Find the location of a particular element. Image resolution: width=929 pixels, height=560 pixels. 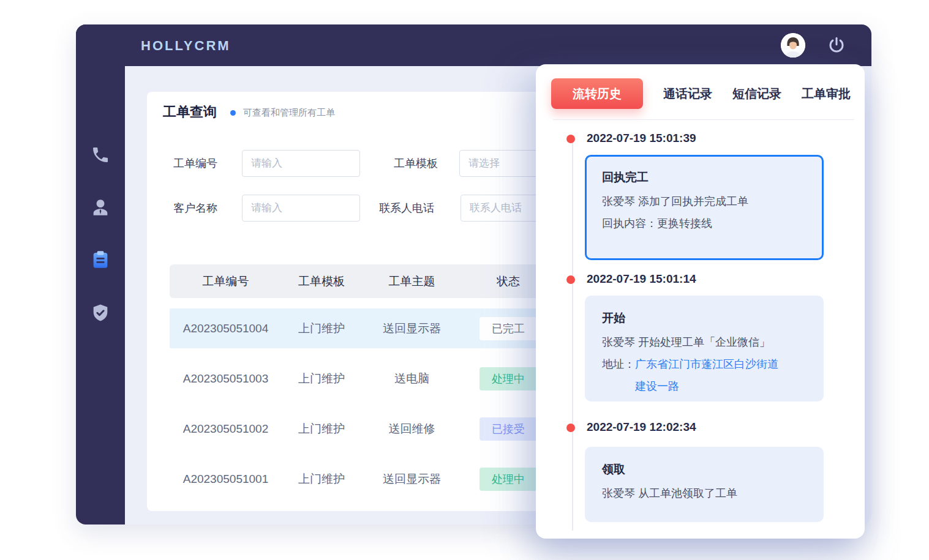

address-label: 地址： is located at coordinates (619, 364).